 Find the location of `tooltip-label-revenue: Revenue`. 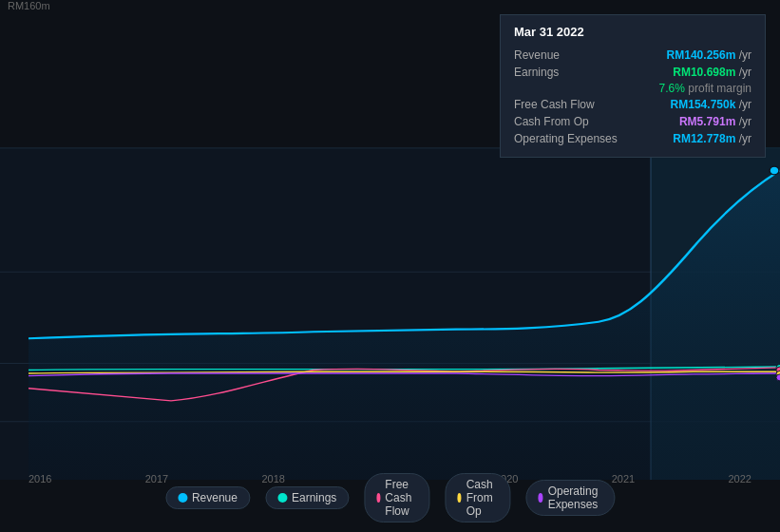

tooltip-label-revenue: Revenue is located at coordinates (576, 55).